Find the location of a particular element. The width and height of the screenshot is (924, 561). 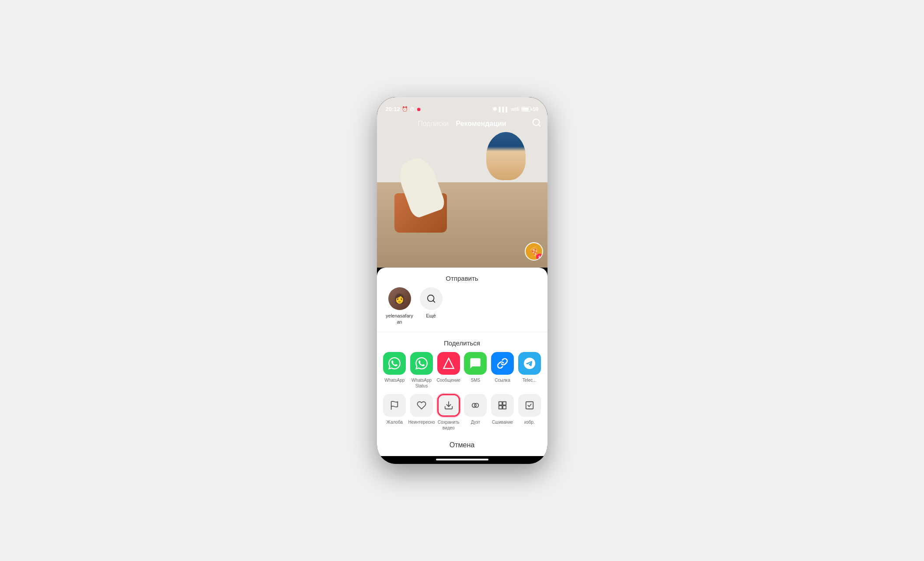

favorite-label: избр. is located at coordinates (530, 422).